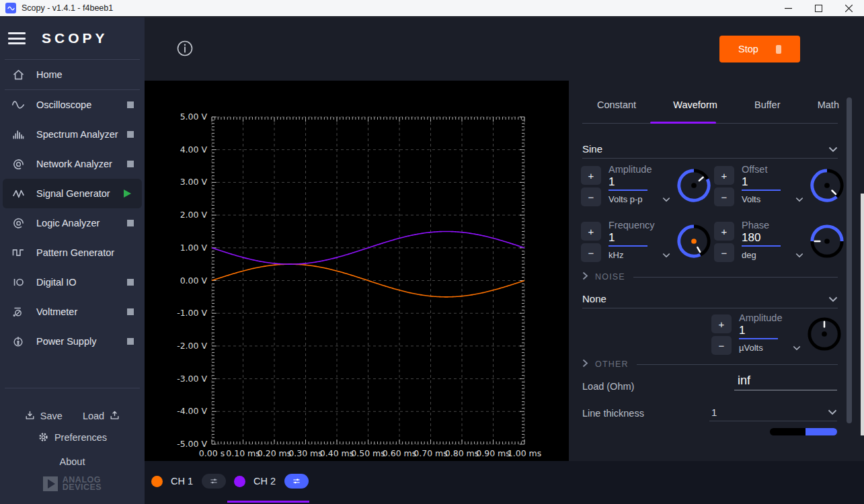  I want to click on signal-generator-icon, so click(18, 194).